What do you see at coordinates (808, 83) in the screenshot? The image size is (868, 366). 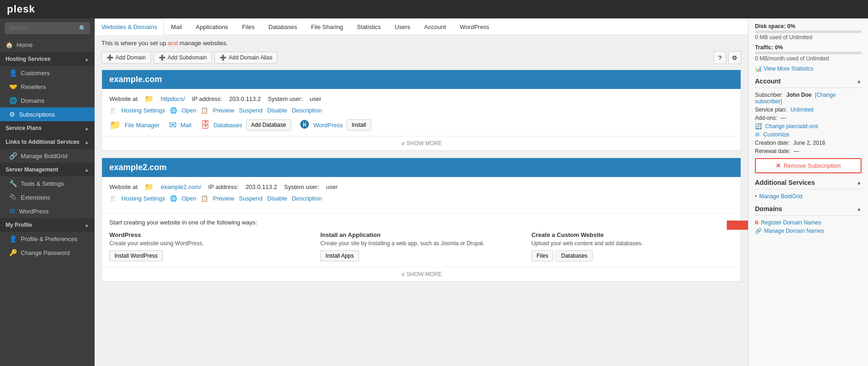 I see `account-section-header: Account ▲` at bounding box center [808, 83].